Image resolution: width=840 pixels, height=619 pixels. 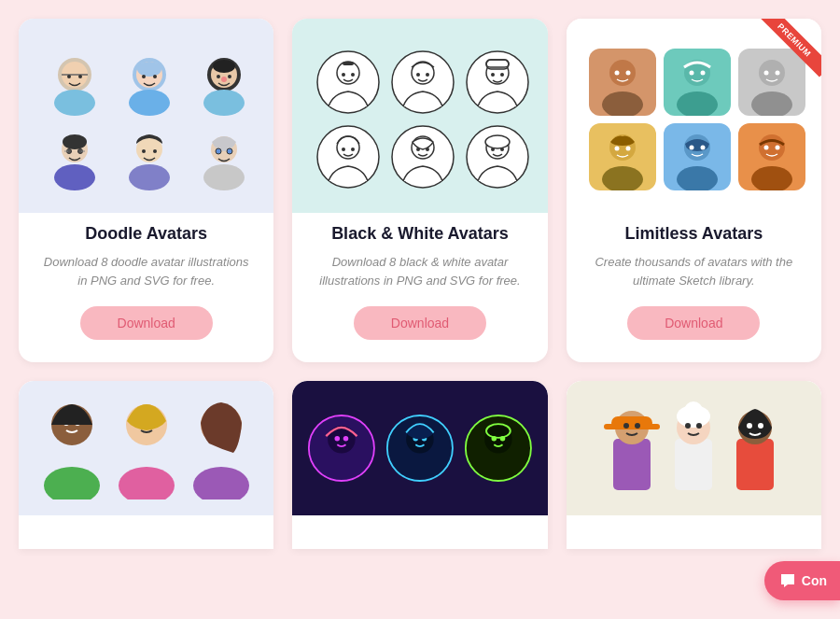 What do you see at coordinates (146, 233) in the screenshot?
I see `card-doodle-title: Doodle Avatars` at bounding box center [146, 233].